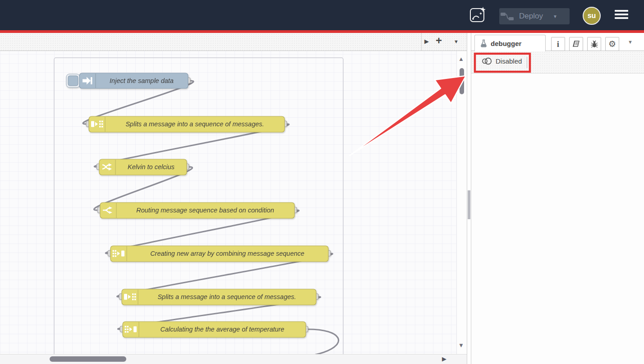  Describe the element at coordinates (322, 15) in the screenshot. I see `app-header: Deploy ▼ su` at that location.